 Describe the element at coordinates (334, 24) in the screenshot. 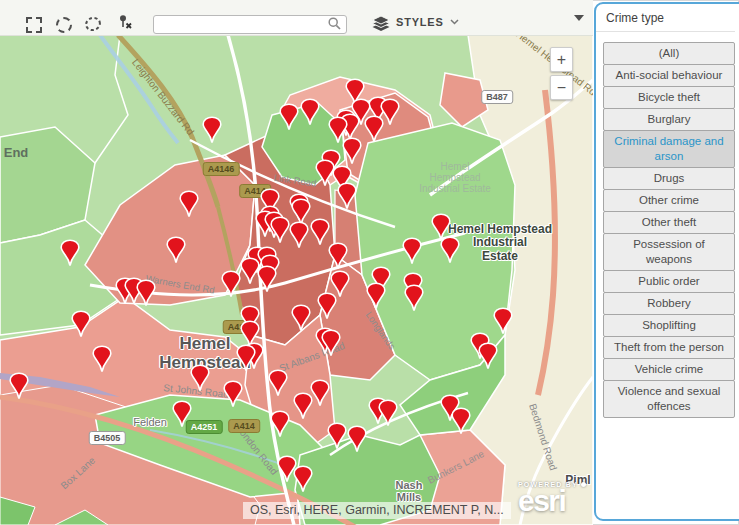

I see `search-icon` at that location.